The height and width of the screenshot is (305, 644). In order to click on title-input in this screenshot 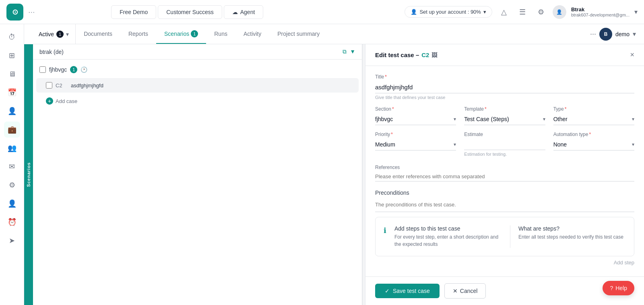, I will do `click(505, 87)`.